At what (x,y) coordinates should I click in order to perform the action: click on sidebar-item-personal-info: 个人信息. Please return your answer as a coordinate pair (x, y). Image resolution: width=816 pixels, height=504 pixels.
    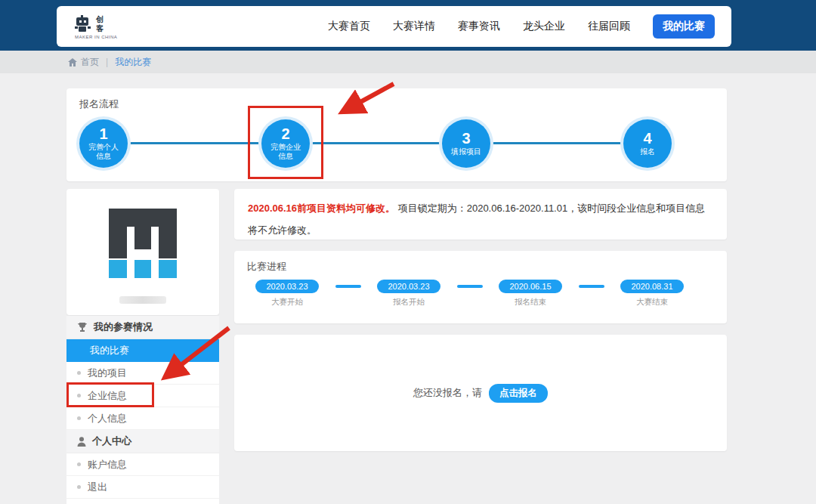
    Looking at the image, I should click on (143, 419).